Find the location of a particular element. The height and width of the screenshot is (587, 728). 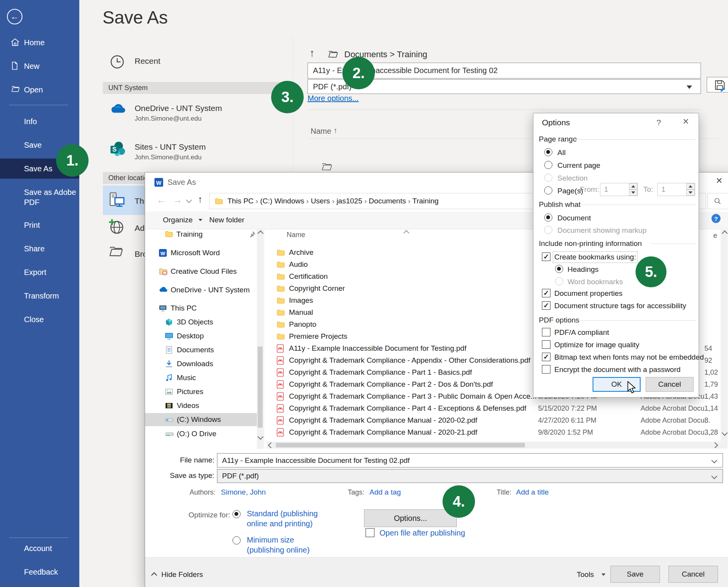

nav-up-icon: ↑ is located at coordinates (200, 200).